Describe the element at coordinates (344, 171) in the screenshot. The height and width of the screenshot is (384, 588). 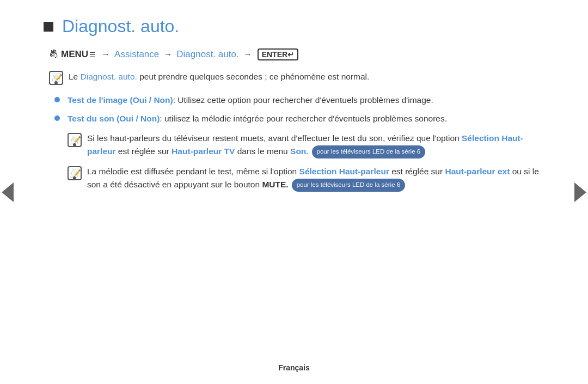
I see `sub-note2-link1: Sélection Haut-parleur` at that location.